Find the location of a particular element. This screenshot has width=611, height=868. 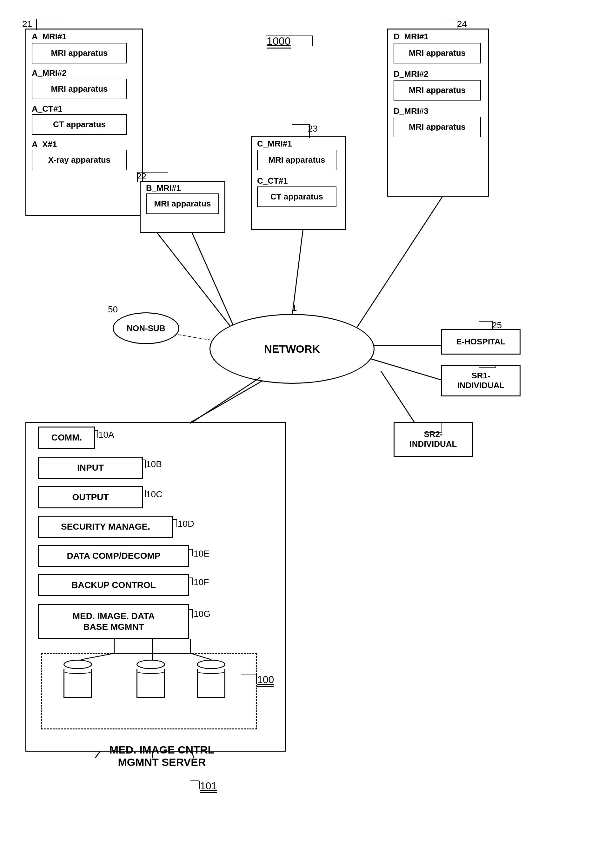

security-box: SECURITY MANAGE. is located at coordinates (106, 527).